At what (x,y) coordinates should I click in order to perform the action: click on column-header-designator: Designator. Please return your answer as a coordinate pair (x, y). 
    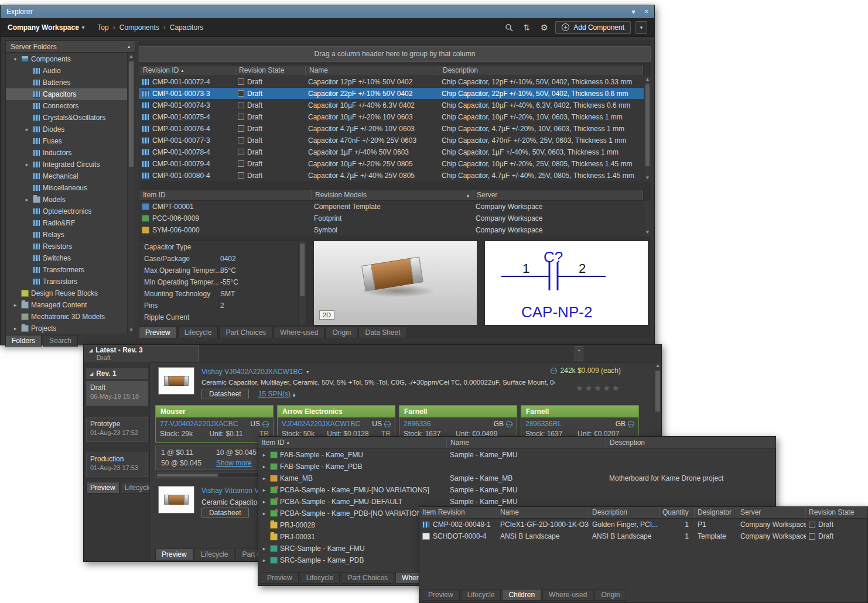
    Looking at the image, I should click on (716, 513).